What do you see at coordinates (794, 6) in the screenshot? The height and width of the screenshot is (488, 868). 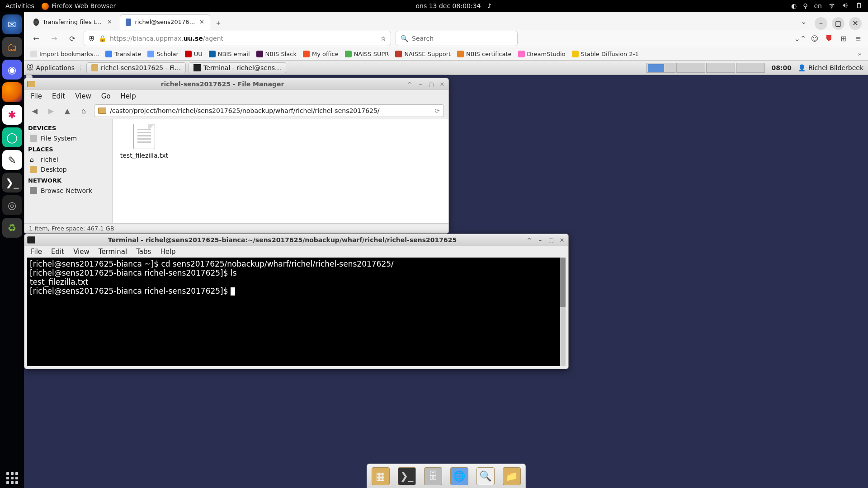 I see `night-light-icon: ◐` at bounding box center [794, 6].